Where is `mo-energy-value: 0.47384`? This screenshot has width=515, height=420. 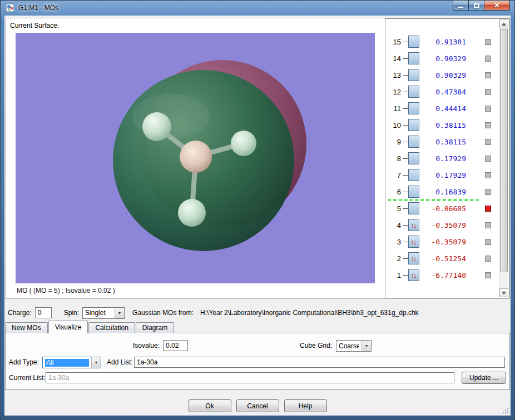
mo-energy-value: 0.47384 is located at coordinates (445, 92).